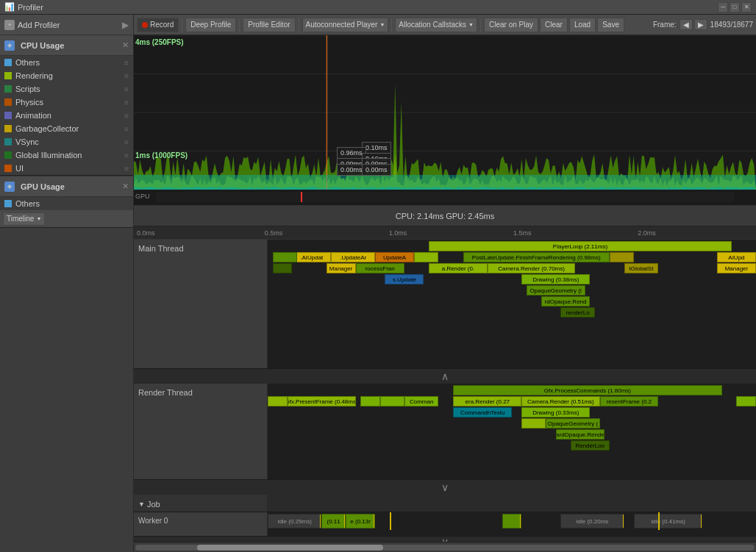 This screenshot has height=552, width=756. I want to click on worker-bar: idle (0.20ms, so click(592, 521).